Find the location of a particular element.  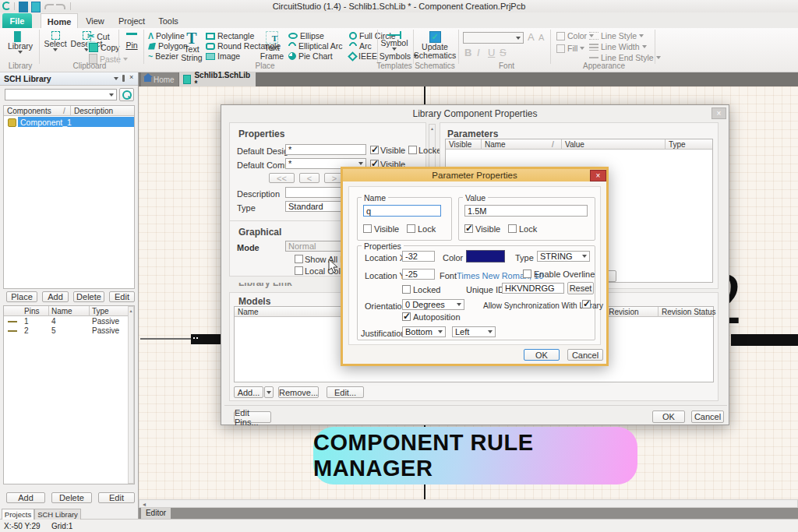

arc-button: Arc is located at coordinates (360, 46).